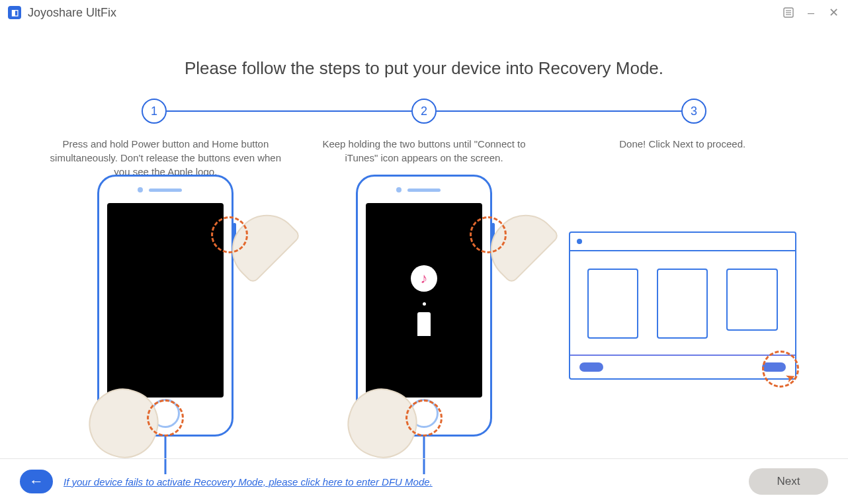  Describe the element at coordinates (424, 13) in the screenshot. I see `titlebar: ◧ Joyoshare UltFix – ✕` at that location.